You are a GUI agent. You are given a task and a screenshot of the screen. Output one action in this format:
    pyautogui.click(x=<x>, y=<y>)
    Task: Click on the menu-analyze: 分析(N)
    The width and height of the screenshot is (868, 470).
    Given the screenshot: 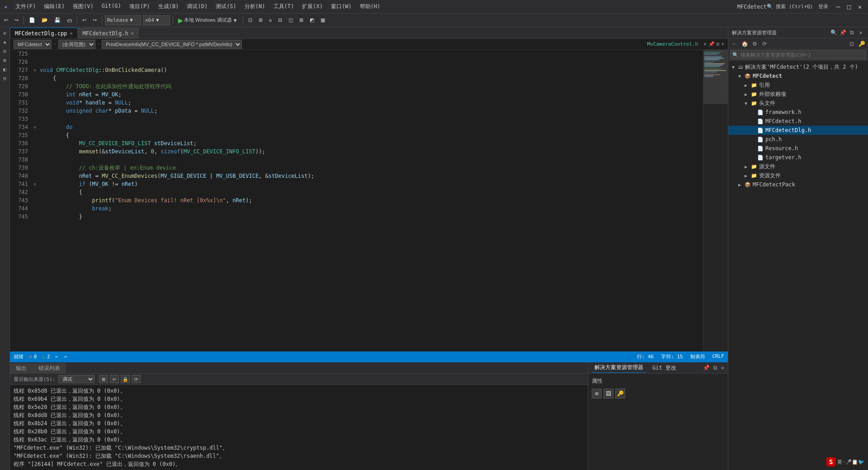 What is the action you would take?
    pyautogui.click(x=255, y=6)
    